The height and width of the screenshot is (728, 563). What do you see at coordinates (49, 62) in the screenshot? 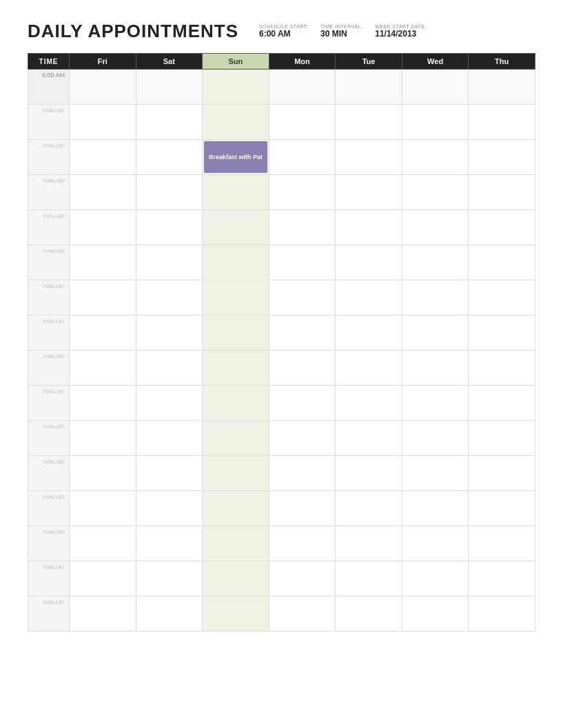
I see `col-header-time: TIME` at bounding box center [49, 62].